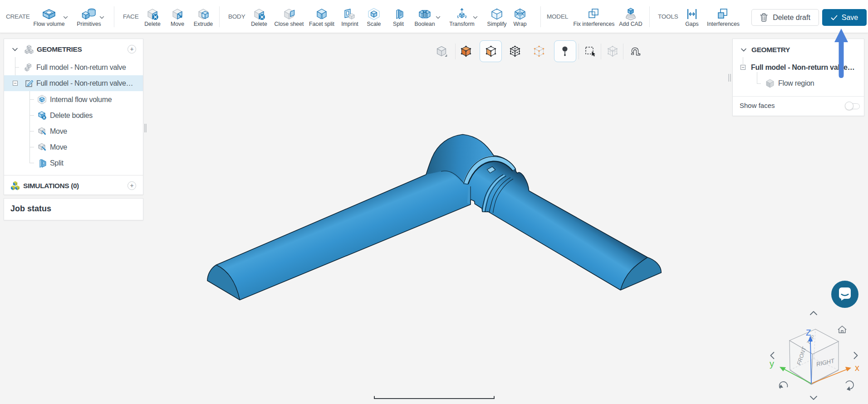 This screenshot has width=868, height=404. I want to click on svg-text: Z, so click(809, 333).